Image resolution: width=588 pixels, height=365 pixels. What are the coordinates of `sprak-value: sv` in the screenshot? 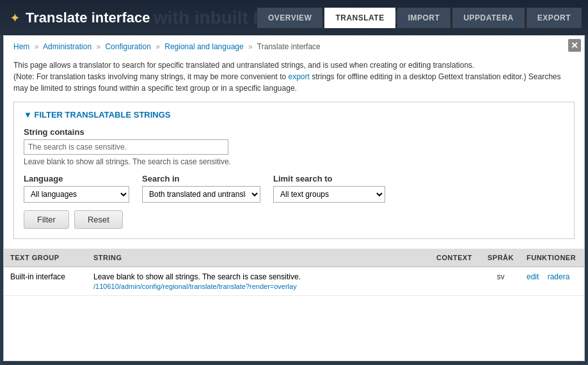 It's located at (500, 277).